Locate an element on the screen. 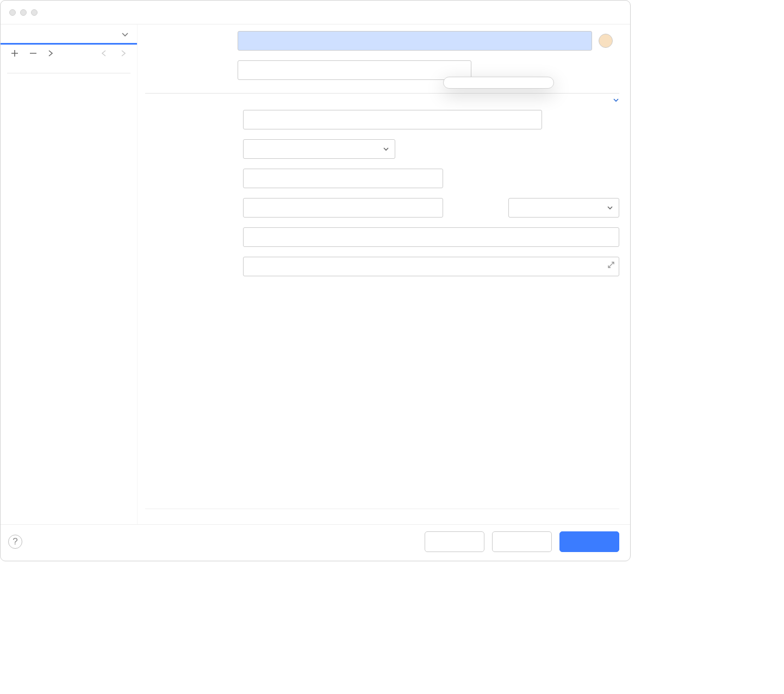  save-select is located at coordinates (564, 208).